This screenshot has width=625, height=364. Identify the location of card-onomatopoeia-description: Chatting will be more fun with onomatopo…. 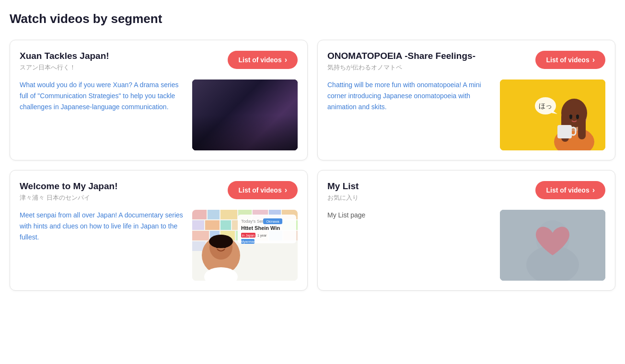
(410, 96).